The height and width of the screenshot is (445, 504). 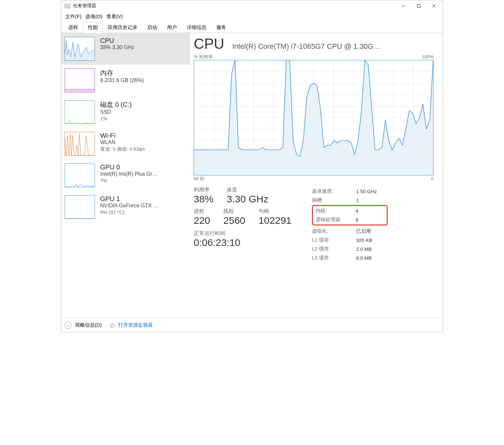 What do you see at coordinates (242, 239) in the screenshot?
I see `stat-uptime: 正常运行时间 0:06:23:10` at bounding box center [242, 239].